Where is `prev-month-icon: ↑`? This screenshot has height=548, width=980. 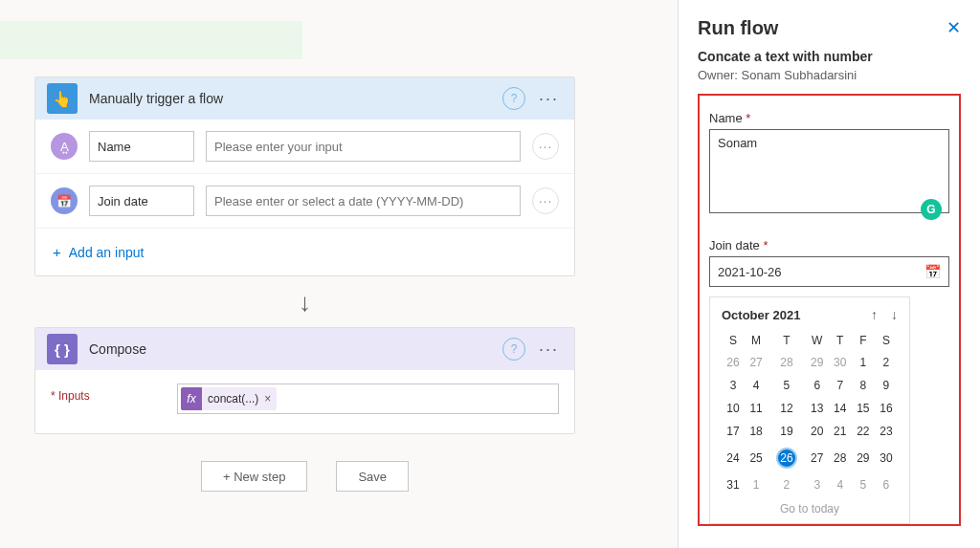
prev-month-icon: ↑ is located at coordinates (875, 315).